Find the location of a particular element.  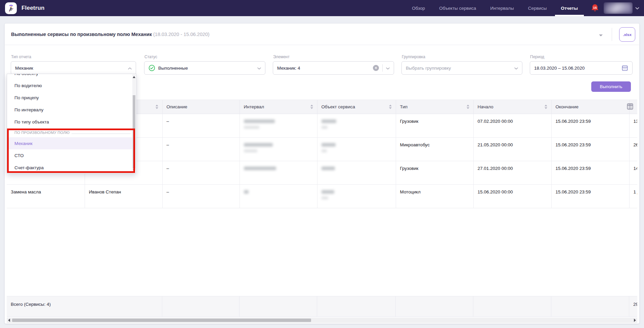

filter-label-report-type: Тип отчета is located at coordinates (21, 57).